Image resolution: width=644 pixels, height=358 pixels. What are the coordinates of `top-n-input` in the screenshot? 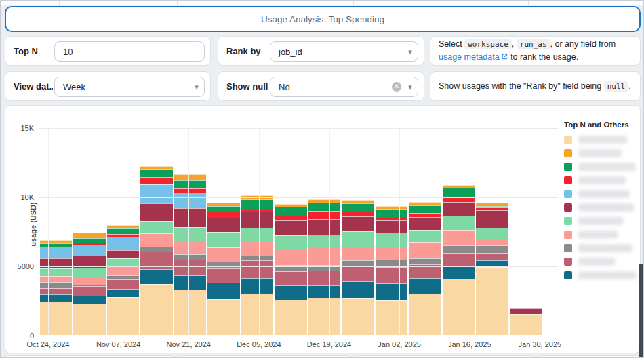 It's located at (129, 52).